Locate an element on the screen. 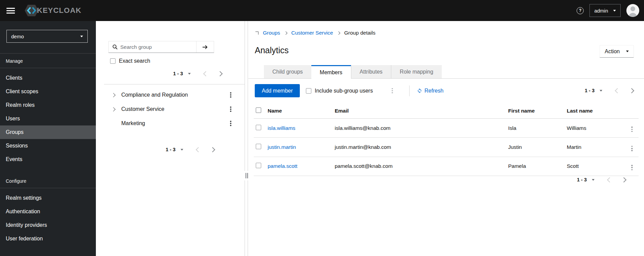  group-tree-item: Marketing is located at coordinates (170, 123).